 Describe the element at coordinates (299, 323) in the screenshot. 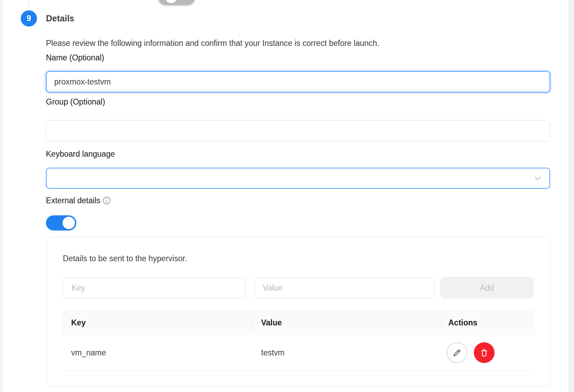

I see `table-header-row: Key Value Actions` at that location.